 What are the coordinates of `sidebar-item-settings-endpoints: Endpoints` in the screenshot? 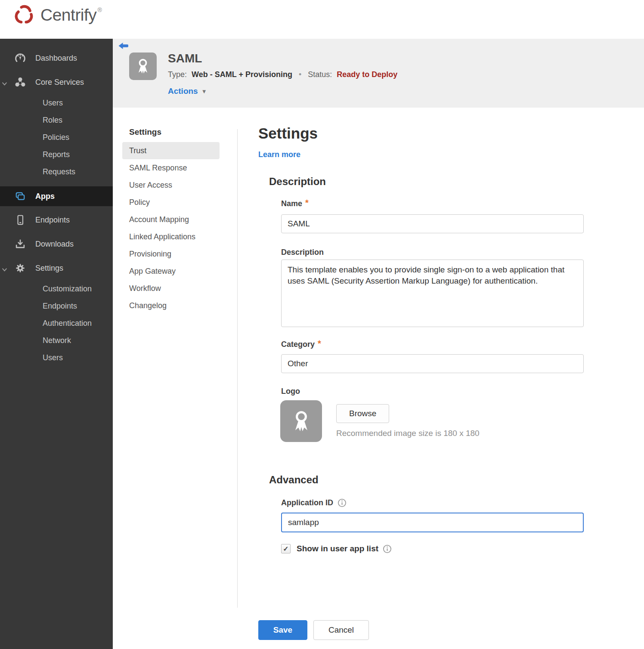 It's located at (56, 306).